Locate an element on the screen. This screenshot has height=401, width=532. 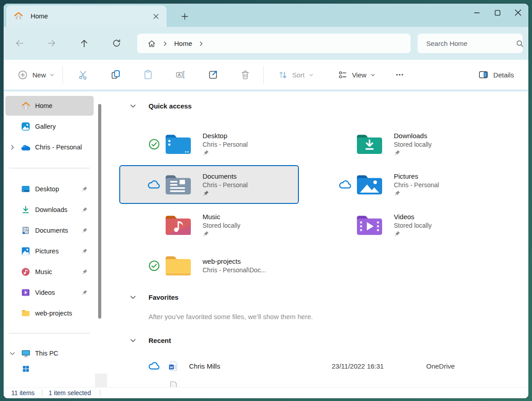
sidebar-item-videos: Videos is located at coordinates (50, 293).